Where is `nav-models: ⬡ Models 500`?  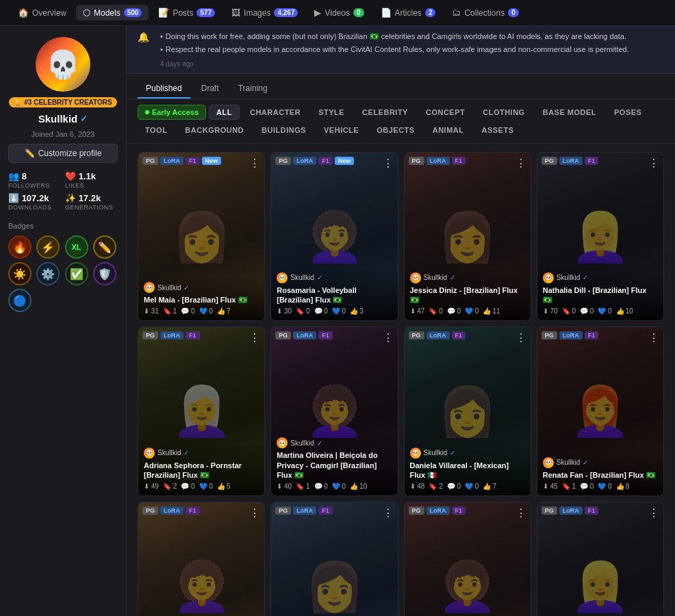
nav-models: ⬡ Models 500 is located at coordinates (112, 12).